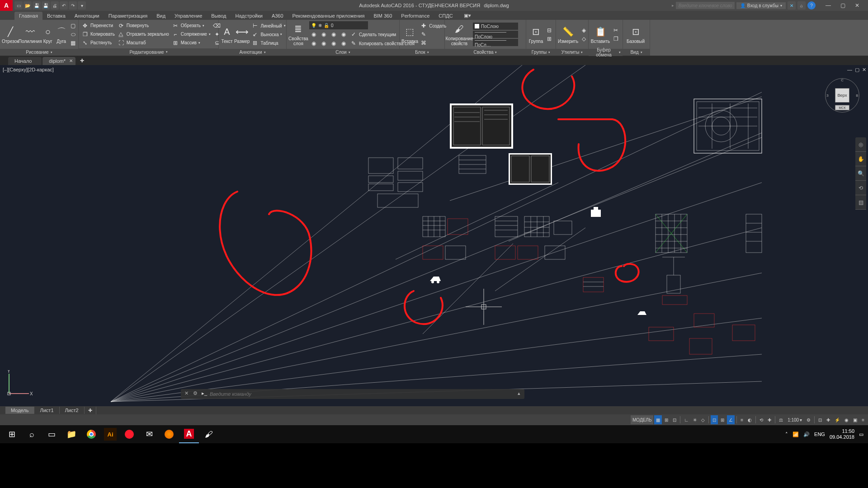  I want to click on mirror-button: ⧋Отразить зеркально, so click(143, 34).